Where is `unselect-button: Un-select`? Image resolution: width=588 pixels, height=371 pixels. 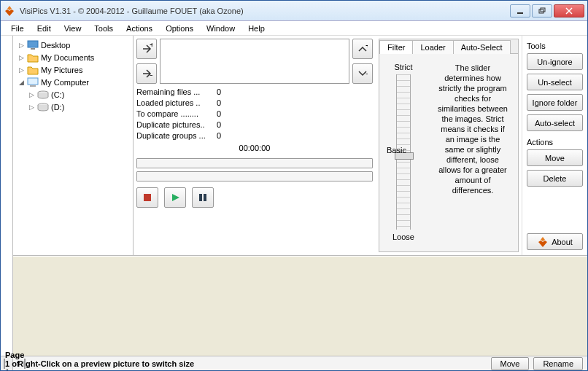
unselect-button: Un-select is located at coordinates (554, 82).